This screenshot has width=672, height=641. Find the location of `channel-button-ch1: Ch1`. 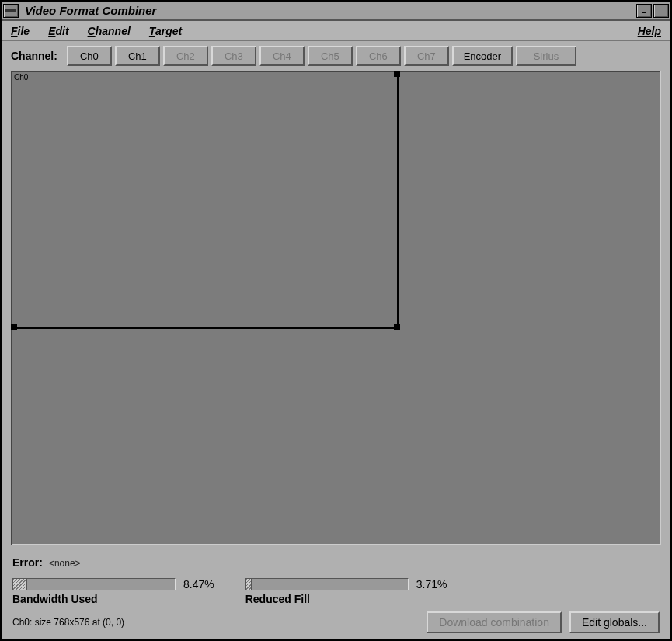

channel-button-ch1: Ch1 is located at coordinates (138, 56).